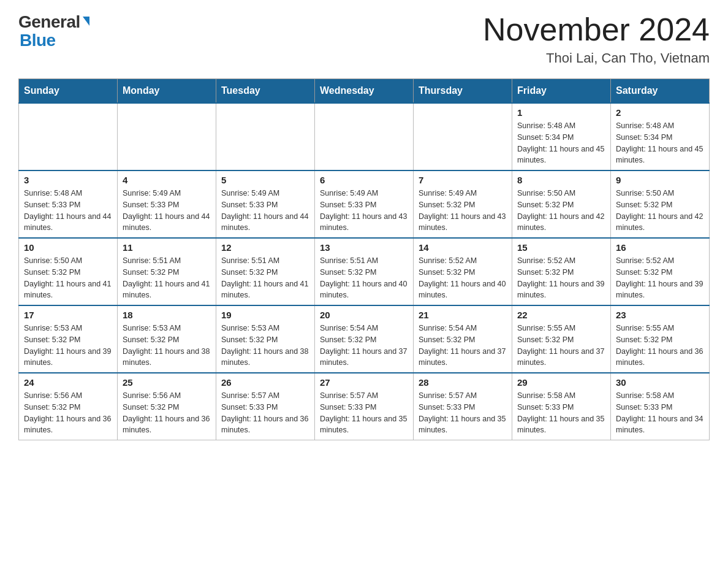  I want to click on day-number: 9, so click(660, 180).